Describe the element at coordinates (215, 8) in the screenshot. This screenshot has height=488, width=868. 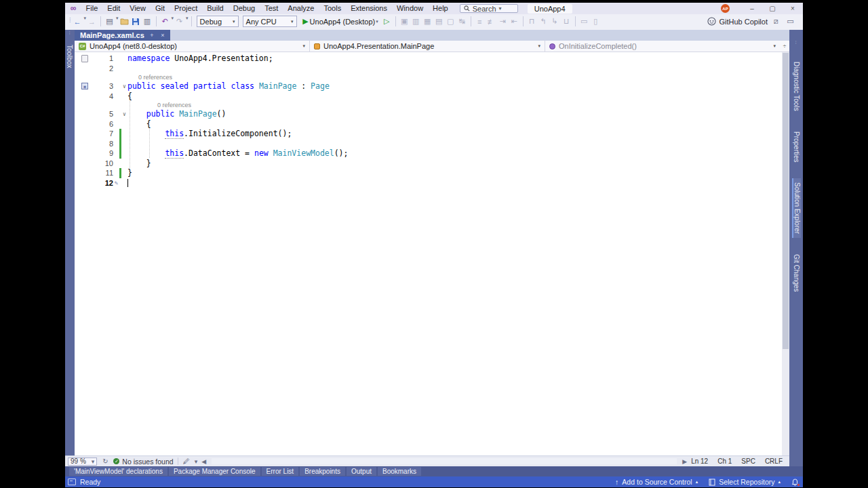
I see `menu-item: Build` at that location.